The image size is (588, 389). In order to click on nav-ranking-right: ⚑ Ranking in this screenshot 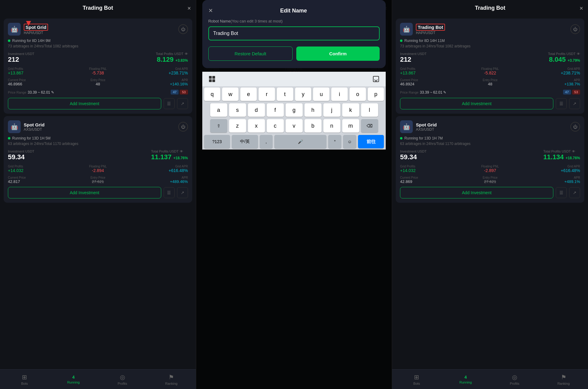, I will do `click(563, 379)`.